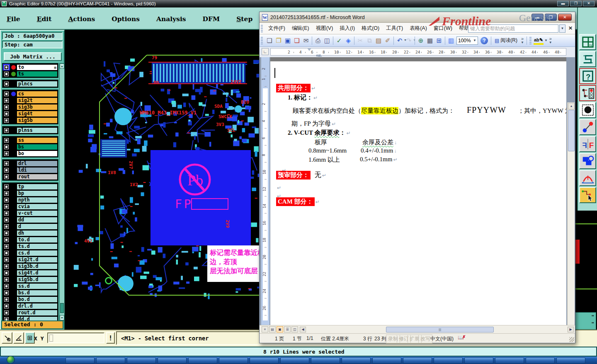 The width and height of the screenshot is (597, 364). Describe the element at coordinates (37, 193) in the screenshot. I see `layer-name: bp` at that location.